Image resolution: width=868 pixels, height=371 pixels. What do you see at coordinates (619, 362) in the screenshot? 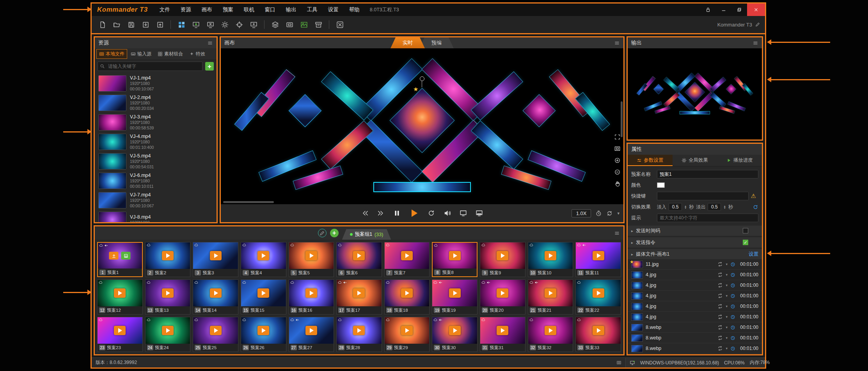
I see `layout-grid-icon` at bounding box center [619, 362].